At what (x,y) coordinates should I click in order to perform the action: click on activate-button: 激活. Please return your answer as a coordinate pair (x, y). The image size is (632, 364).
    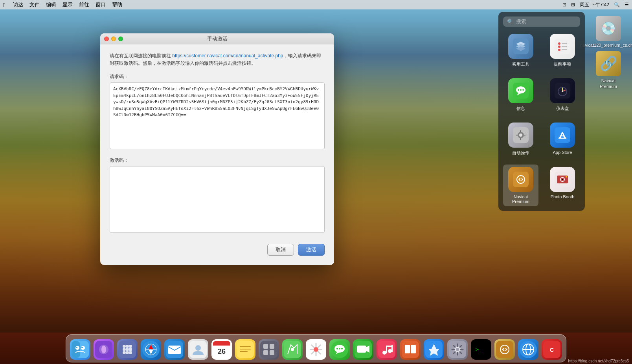
    Looking at the image, I should click on (311, 250).